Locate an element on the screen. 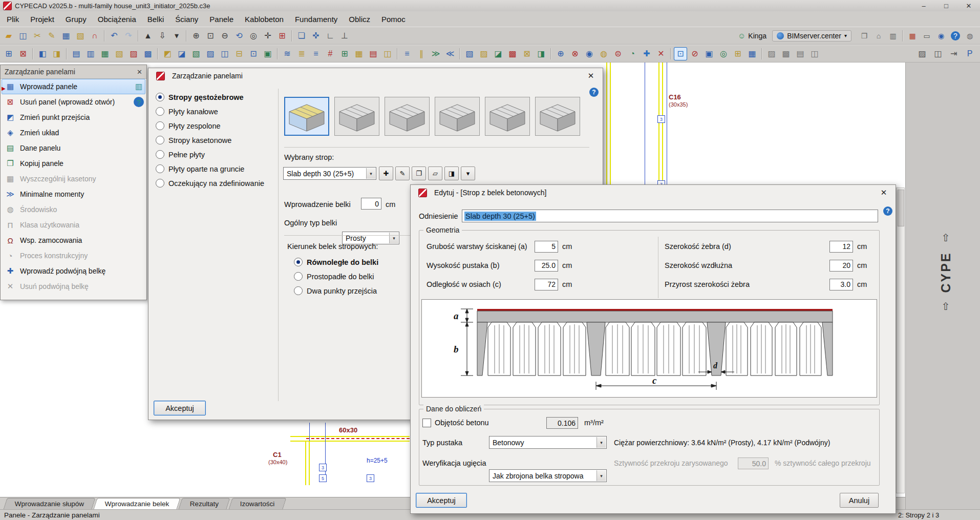  menu-item: Plik is located at coordinates (13, 19).